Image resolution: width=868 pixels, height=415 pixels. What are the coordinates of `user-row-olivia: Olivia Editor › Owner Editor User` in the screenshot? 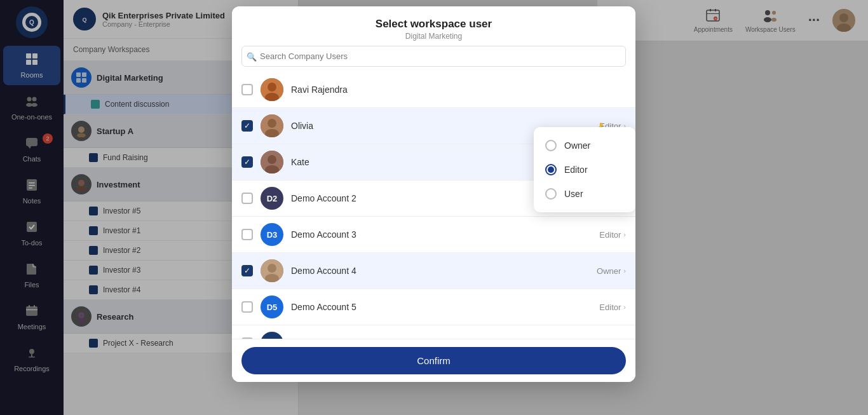 It's located at (433, 126).